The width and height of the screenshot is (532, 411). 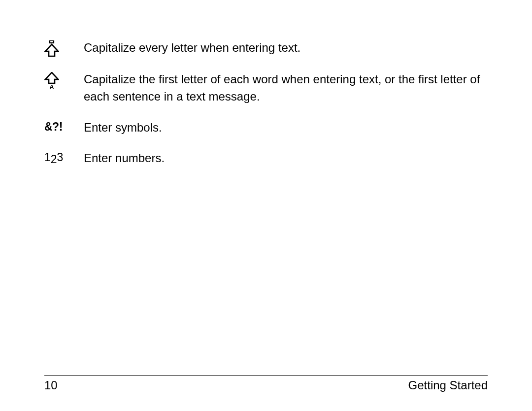 What do you see at coordinates (286, 159) in the screenshot?
I see `numbers-description: Enter numbers.` at bounding box center [286, 159].